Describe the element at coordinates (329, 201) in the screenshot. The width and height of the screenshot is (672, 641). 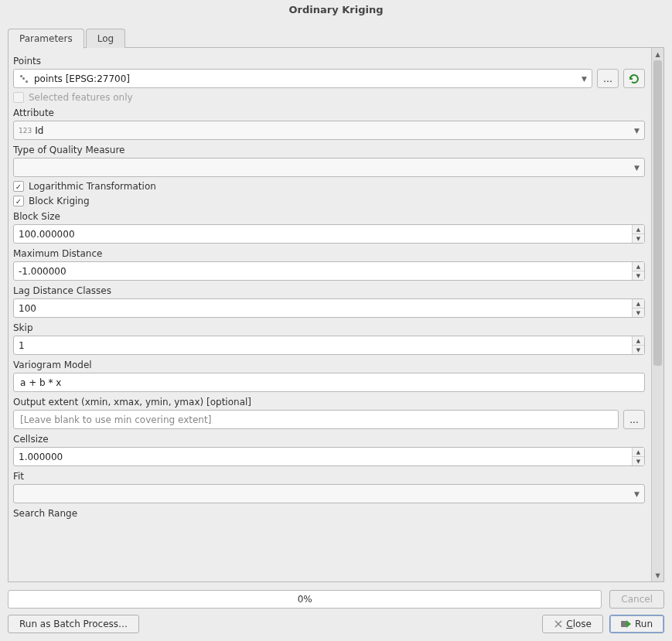
I see `block-kriging-checkbox: Block Kriging` at that location.